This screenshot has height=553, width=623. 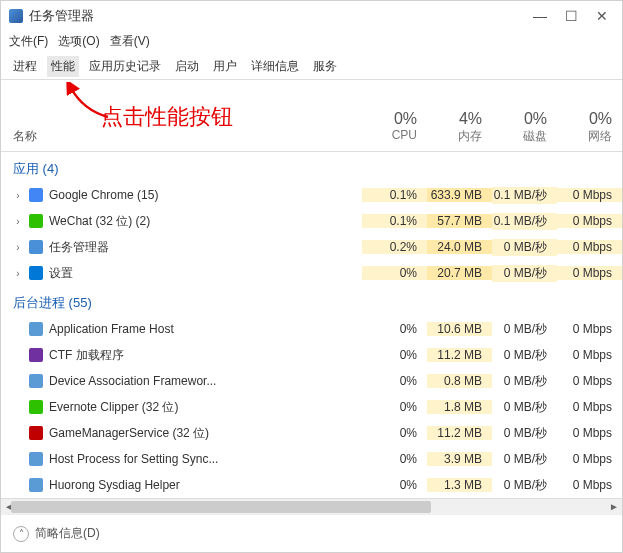 I want to click on tab-details: 详细信息, so click(x=275, y=66).